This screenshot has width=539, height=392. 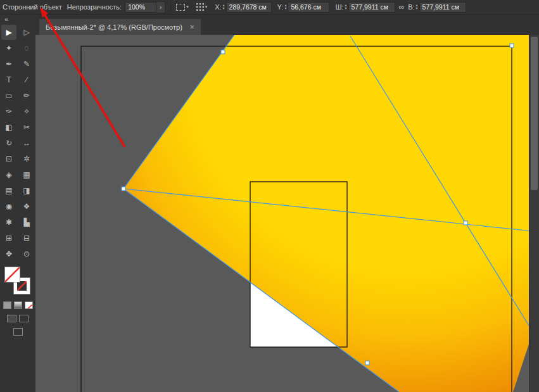 What do you see at coordinates (27, 127) in the screenshot?
I see `scissors-tool: ✂` at bounding box center [27, 127].